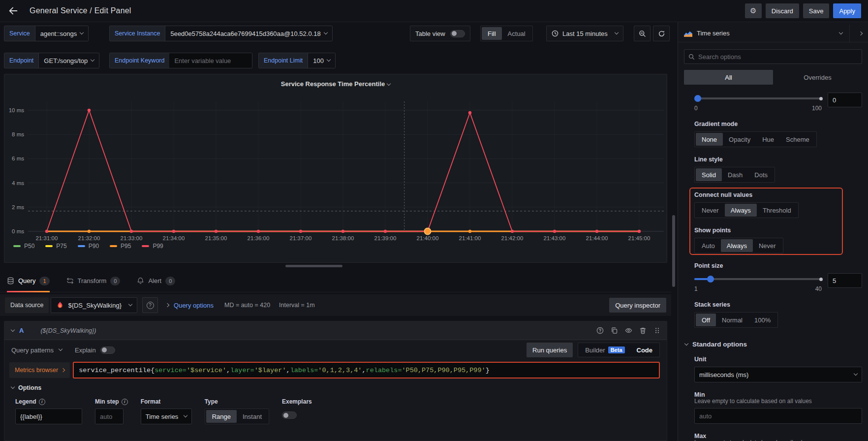 The width and height of the screenshot is (868, 441). Describe the element at coordinates (297, 305) in the screenshot. I see `interval-summary: Interval = 1m` at that location.